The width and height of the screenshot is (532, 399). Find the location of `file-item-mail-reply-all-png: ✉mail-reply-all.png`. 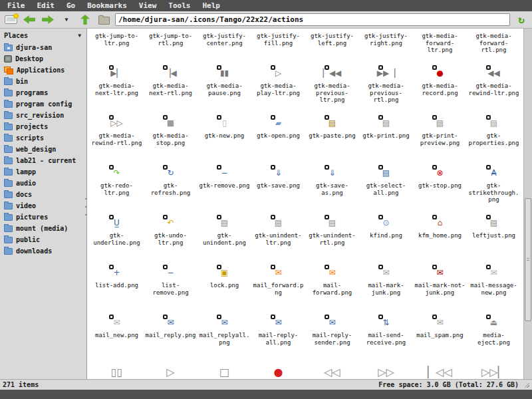

file-item-mail-reply-all-png: ✉mail-reply-all.png is located at coordinates (278, 339).